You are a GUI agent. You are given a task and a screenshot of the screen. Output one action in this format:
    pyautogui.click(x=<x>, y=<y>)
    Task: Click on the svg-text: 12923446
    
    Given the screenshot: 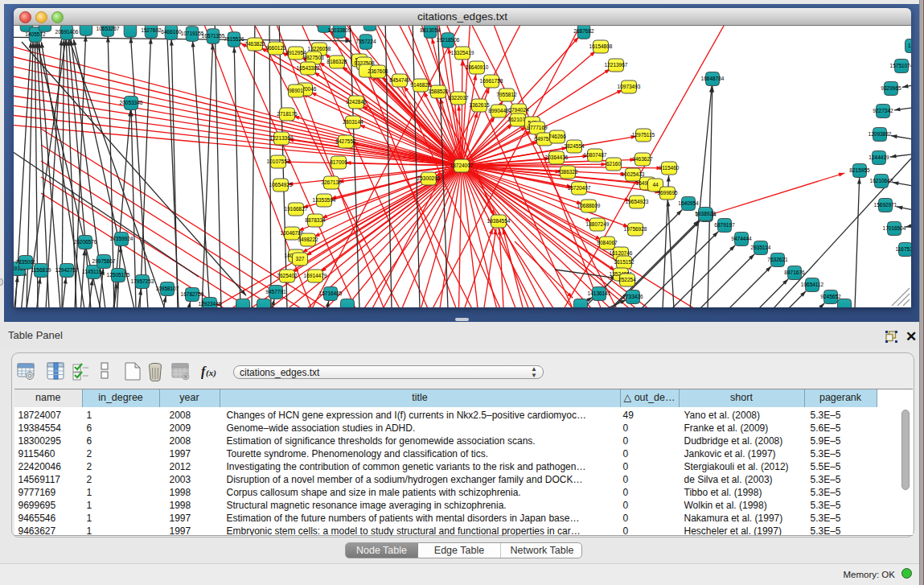 What is the action you would take?
    pyautogui.click(x=211, y=304)
    